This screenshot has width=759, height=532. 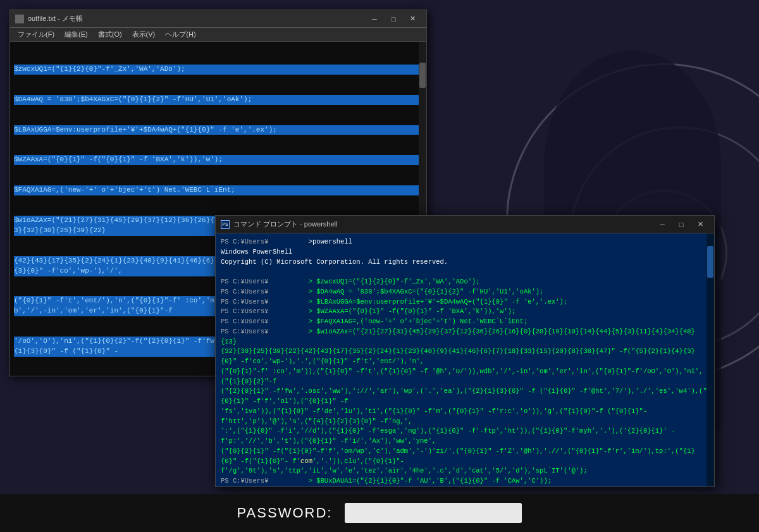 What do you see at coordinates (393, 19) in the screenshot?
I see `notepad-maximize-button: □` at bounding box center [393, 19].